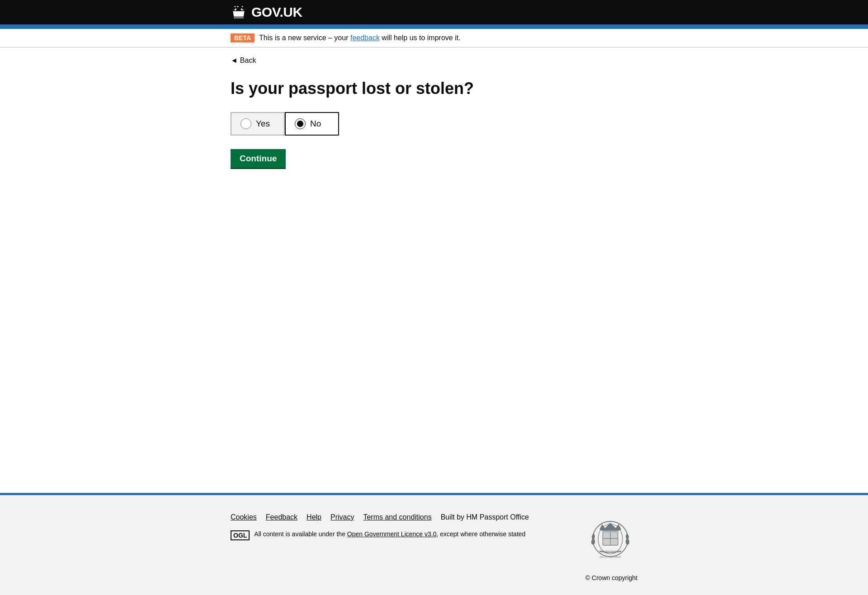  Describe the element at coordinates (407, 527) in the screenshot. I see `footer-left: Cookies Feedback Help Privacy Terms and …` at that location.